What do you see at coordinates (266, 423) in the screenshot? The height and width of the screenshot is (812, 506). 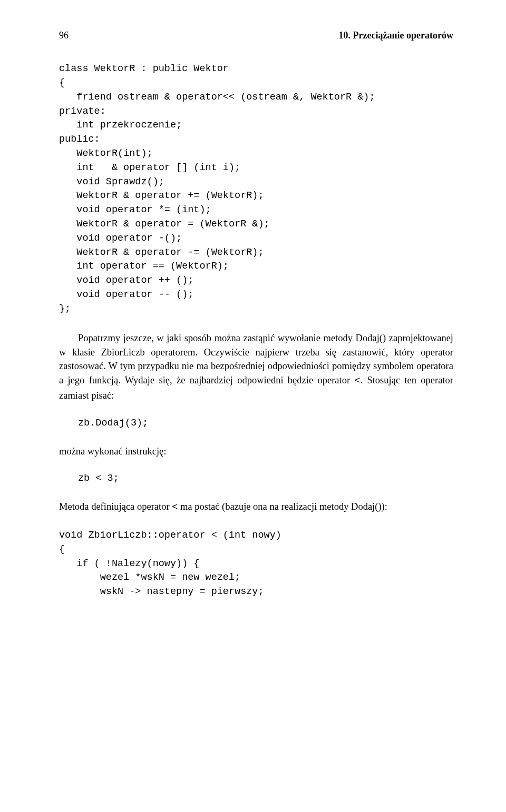 I see `code-zbdodaj: zb.Dodaj(3);` at bounding box center [266, 423].